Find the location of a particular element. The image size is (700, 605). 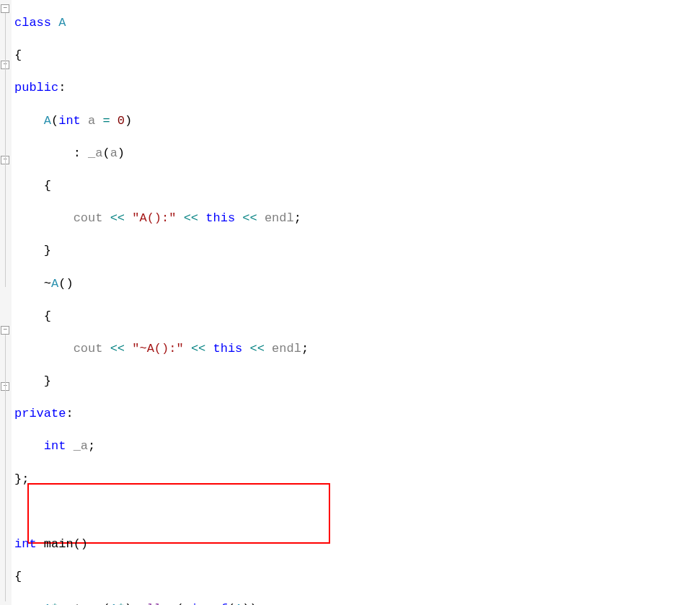

fold-gutter is located at coordinates (6, 303).